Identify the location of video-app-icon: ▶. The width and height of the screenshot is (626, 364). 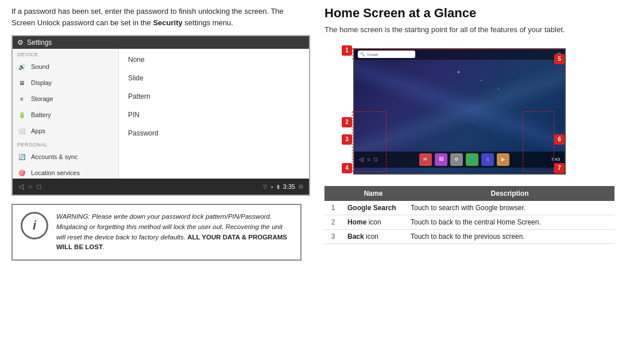
(503, 160).